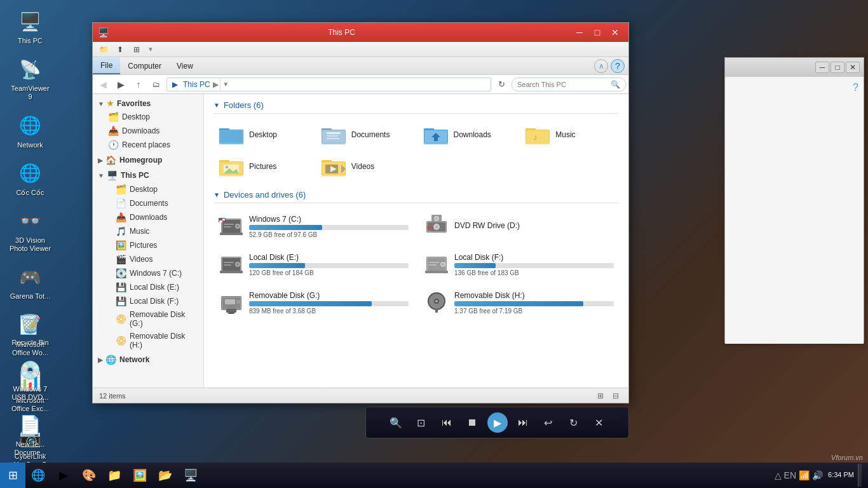  Describe the element at coordinates (365, 166) in the screenshot. I see `folder-item-videos: Videos` at that location.